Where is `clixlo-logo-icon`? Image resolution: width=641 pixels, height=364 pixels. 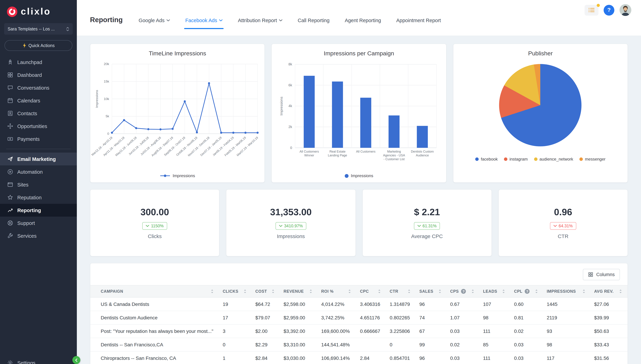 clixlo-logo-icon is located at coordinates (12, 12).